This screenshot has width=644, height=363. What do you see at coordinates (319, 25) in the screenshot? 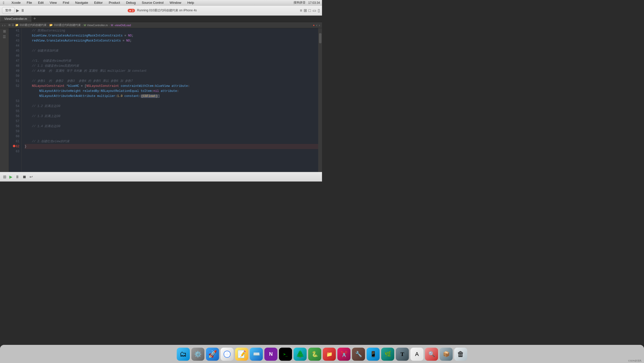
I see `breadcrumb-next: ›` at bounding box center [319, 25].